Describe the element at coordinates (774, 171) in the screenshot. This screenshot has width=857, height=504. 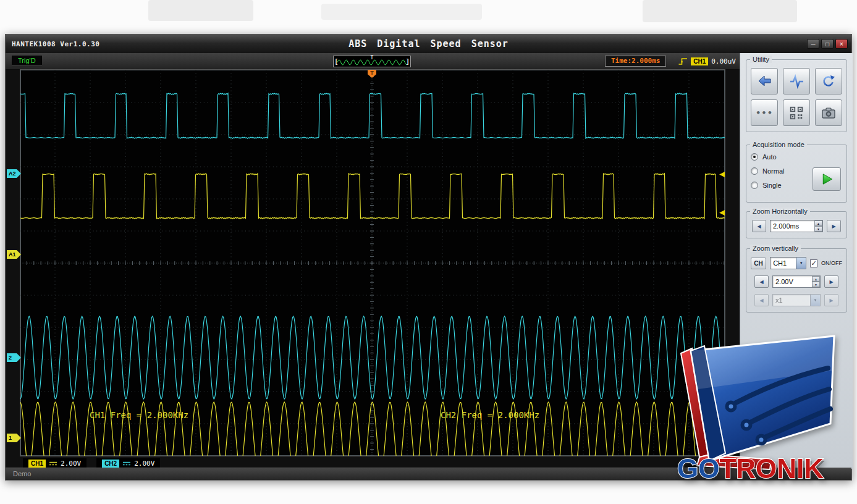
I see `radio-normal-label: Normal` at that location.